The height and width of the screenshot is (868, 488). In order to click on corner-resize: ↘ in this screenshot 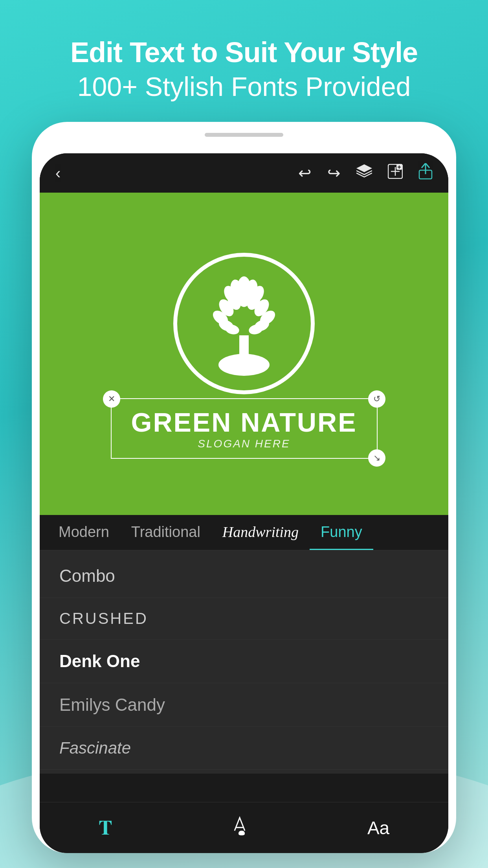, I will do `click(377, 458)`.